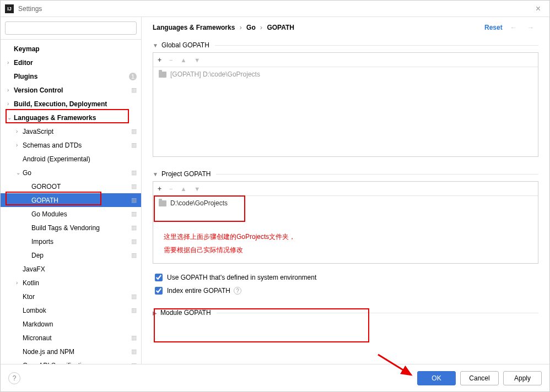 This screenshot has width=550, height=392. Describe the element at coordinates (215, 74) in the screenshot. I see `path-text: [GOPATH] D:\code\GoProjects` at that location.